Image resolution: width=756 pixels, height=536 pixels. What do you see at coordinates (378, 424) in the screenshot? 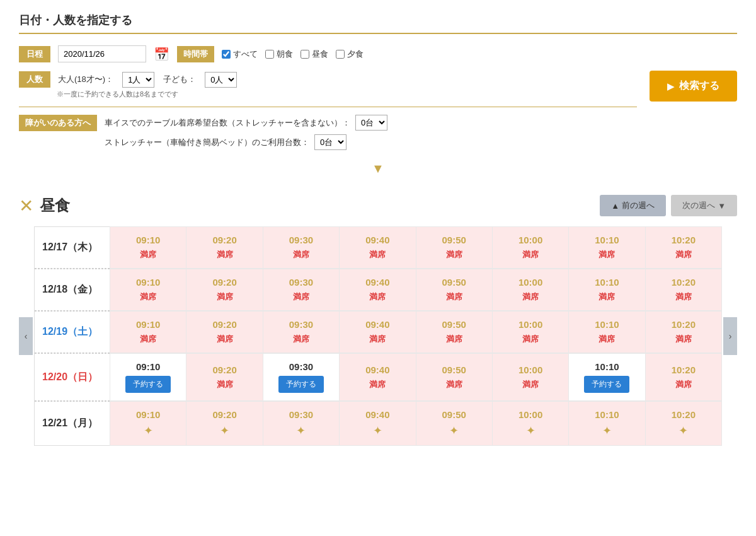
I see `table-row: 12/21（月）09:10✦09:20✦09:30✦09:40✦09:50✦10…` at bounding box center [378, 424].